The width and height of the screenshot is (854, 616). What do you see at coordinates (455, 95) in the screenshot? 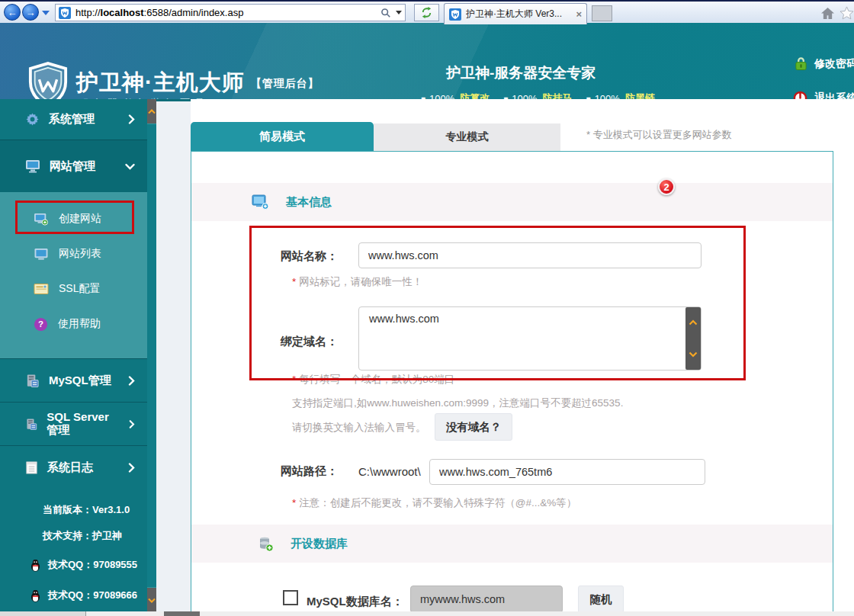
I see `stat-tamper: ■ 100%防篡改` at bounding box center [455, 95].